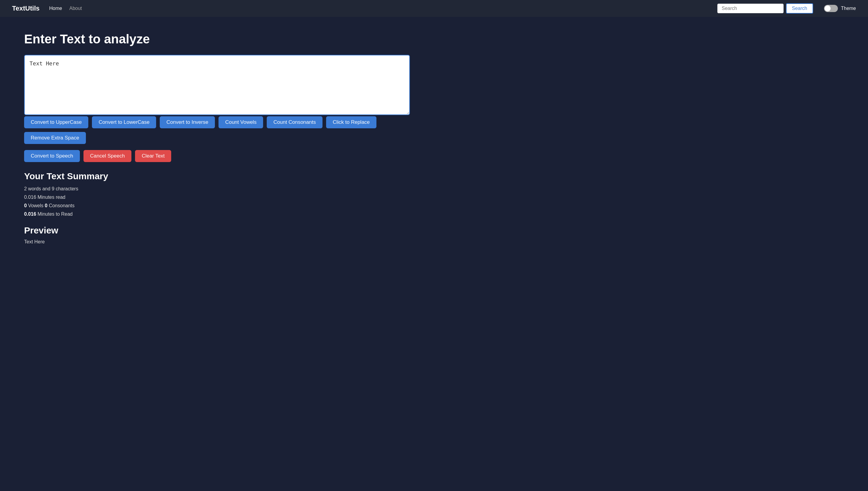  I want to click on convert-lowercase-button: Convert to LowerCase, so click(124, 122).